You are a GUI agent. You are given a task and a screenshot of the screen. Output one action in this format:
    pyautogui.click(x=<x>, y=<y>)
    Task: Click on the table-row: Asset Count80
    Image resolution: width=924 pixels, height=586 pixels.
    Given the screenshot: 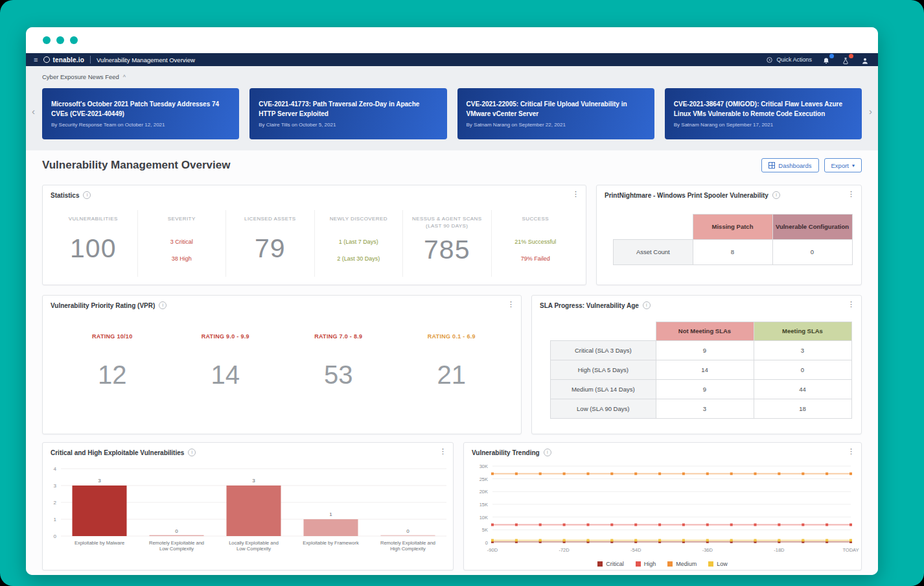 What is the action you would take?
    pyautogui.click(x=733, y=252)
    